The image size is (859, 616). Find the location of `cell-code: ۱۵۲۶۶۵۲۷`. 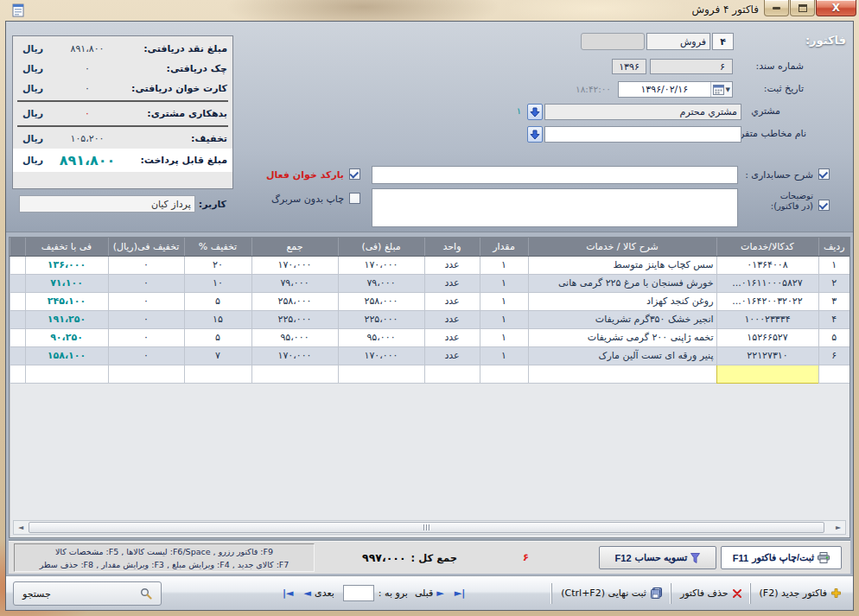

cell-code: ۱۵۲۶۶۵۲۷ is located at coordinates (767, 337).